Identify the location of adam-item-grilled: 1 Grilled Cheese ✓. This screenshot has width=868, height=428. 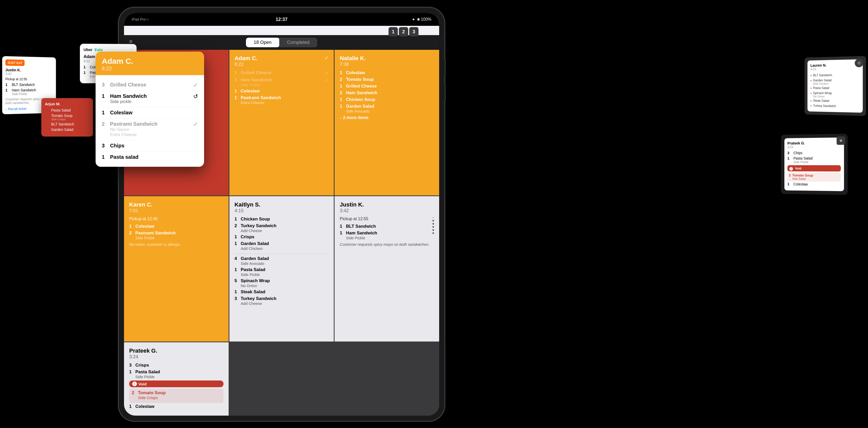
(282, 73).